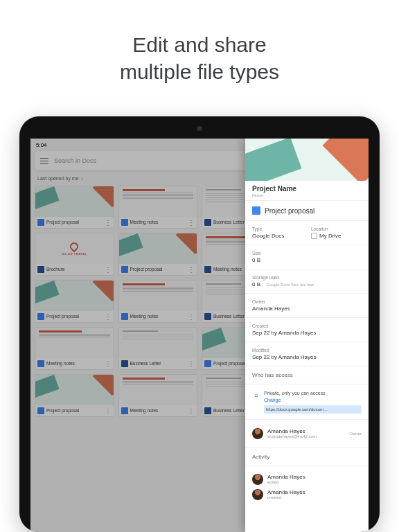 This screenshot has width=399, height=532. What do you see at coordinates (307, 332) in the screenshot?
I see `created-value: Sep 22 by Amanda Hayes` at bounding box center [307, 332].